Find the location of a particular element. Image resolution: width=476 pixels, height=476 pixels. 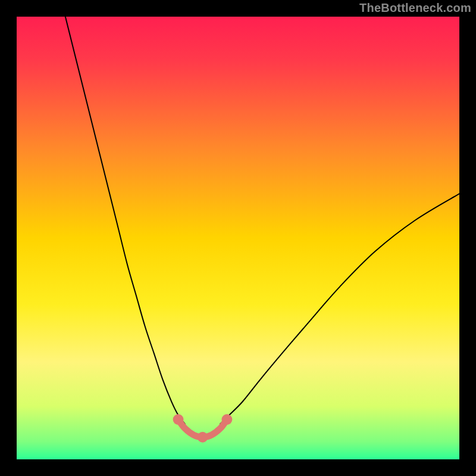

watermark-text: TheBottleneck.com is located at coordinates (415, 8).